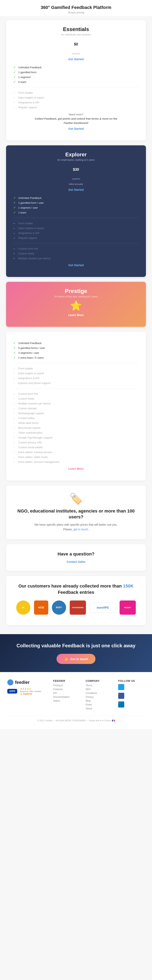 Image resolution: width=152 pixels, height=980 pixels. What do you see at coordinates (76, 646) in the screenshot?
I see `cta-title: Collecting valuable Feedback is just one…` at bounding box center [76, 646].